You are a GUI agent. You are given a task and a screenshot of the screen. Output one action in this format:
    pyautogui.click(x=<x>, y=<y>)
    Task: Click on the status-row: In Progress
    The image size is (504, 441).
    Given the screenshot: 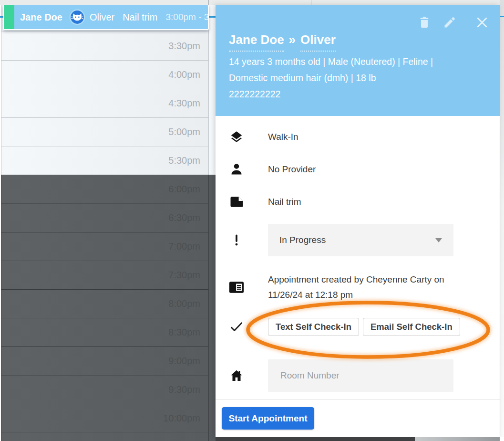 What is the action you would take?
    pyautogui.click(x=341, y=240)
    